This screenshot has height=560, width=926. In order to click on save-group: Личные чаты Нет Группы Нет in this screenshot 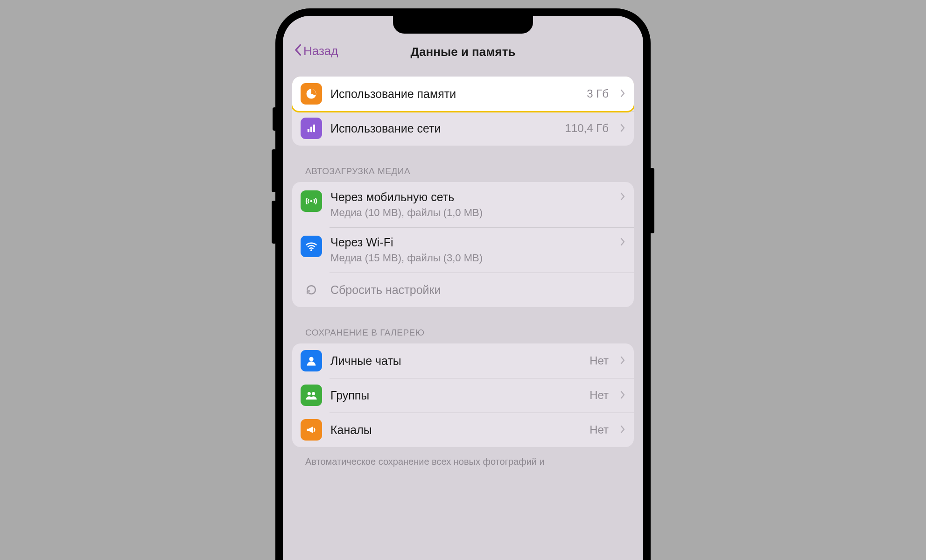, I will do `click(463, 395)`.